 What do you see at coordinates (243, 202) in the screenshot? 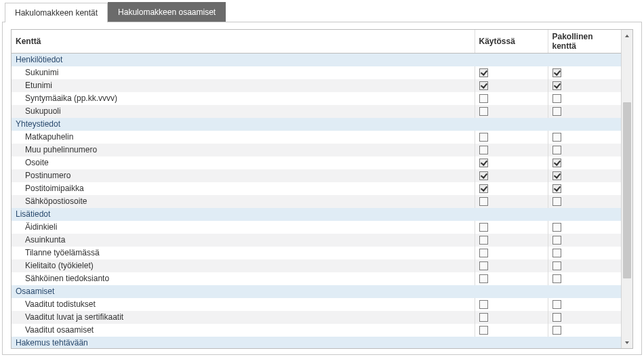
I see `field-label: Sähköpostiosoite` at bounding box center [243, 202].